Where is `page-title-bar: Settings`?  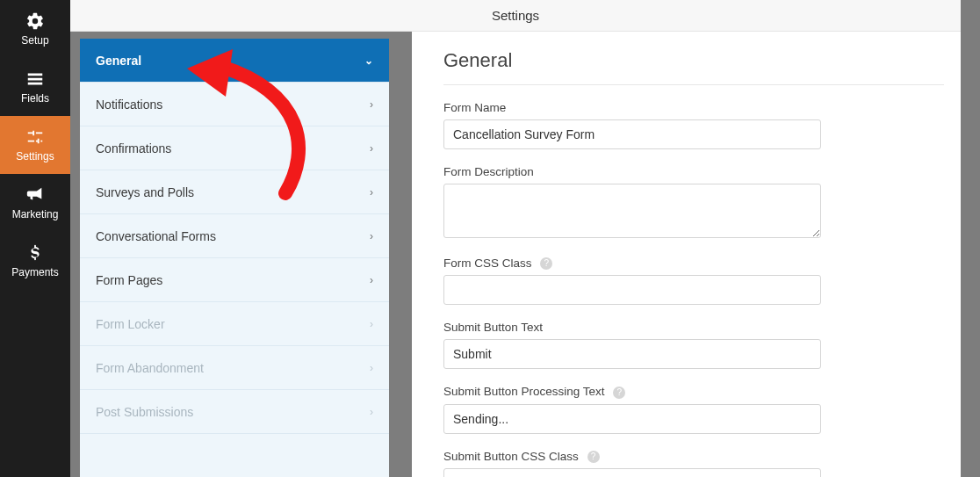 page-title-bar: Settings is located at coordinates (515, 16).